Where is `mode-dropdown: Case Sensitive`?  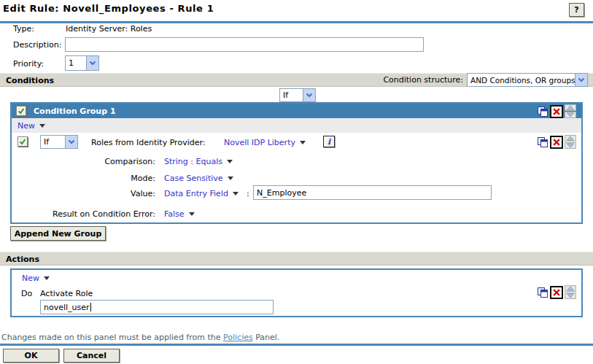
mode-dropdown: Case Sensitive is located at coordinates (198, 178).